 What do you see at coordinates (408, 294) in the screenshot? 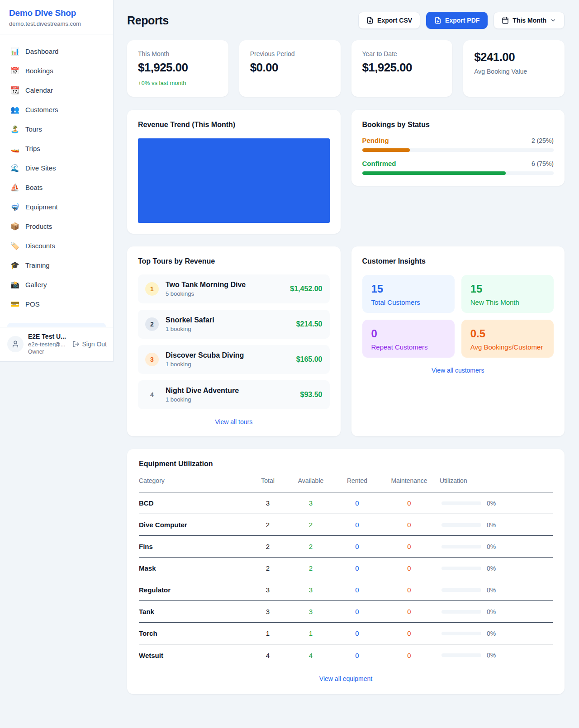
I see `insight-tile-total-customers: 15 Total Customers` at bounding box center [408, 294].